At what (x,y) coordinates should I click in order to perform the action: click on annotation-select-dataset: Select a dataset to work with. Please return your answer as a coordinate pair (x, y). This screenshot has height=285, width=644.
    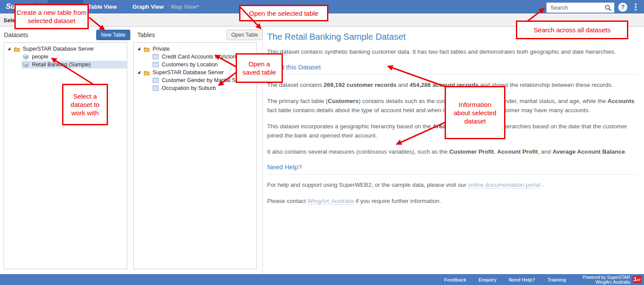
    Looking at the image, I should click on (85, 105).